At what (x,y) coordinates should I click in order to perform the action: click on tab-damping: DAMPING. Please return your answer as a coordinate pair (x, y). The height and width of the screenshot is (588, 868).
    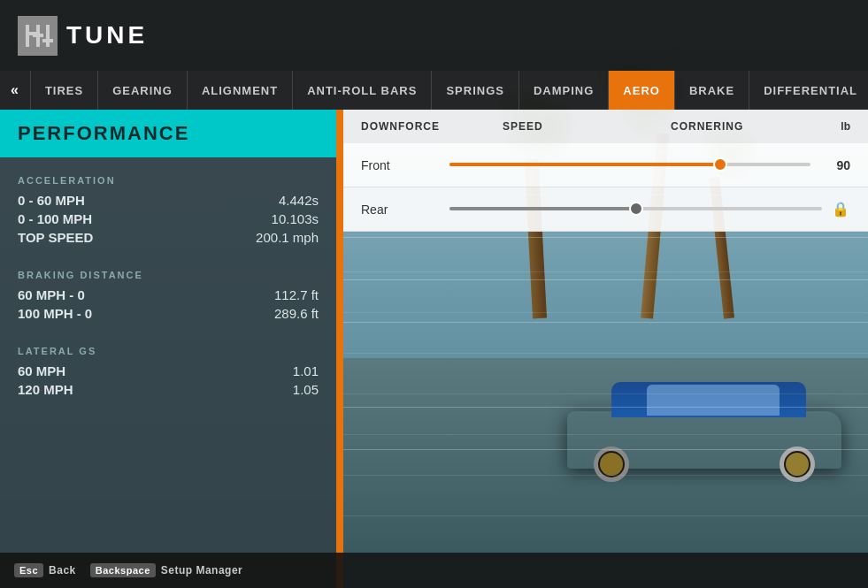
    Looking at the image, I should click on (565, 90).